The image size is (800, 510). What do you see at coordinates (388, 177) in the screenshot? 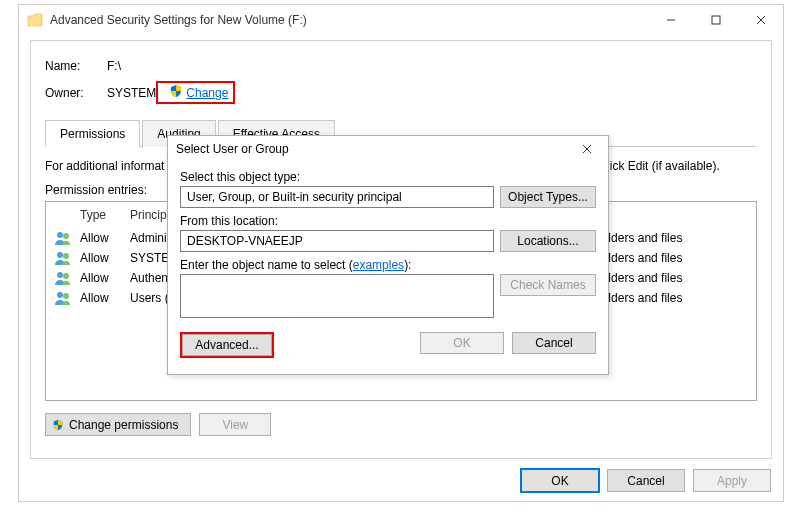
I see `object-type-label: Select this object type:` at bounding box center [388, 177].